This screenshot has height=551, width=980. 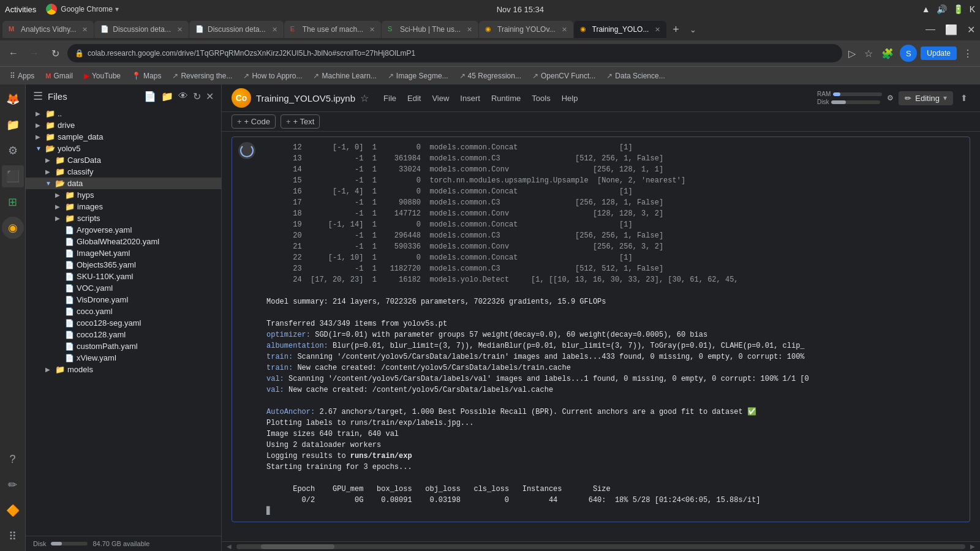 I want to click on minimize-btn: —, so click(x=930, y=29).